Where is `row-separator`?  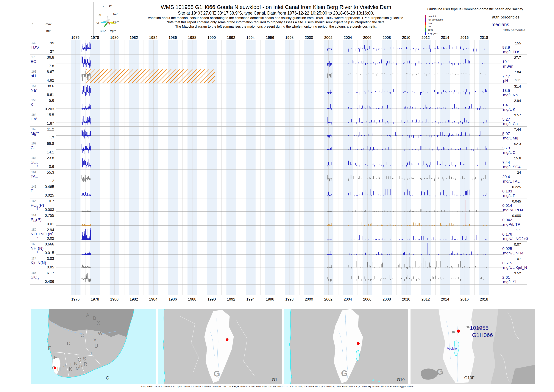
row-separator is located at coordinates (278, 169).